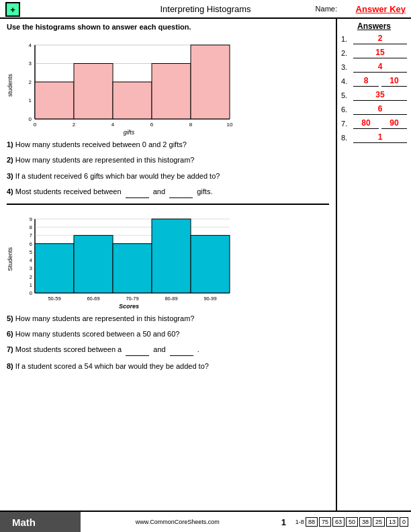 This screenshot has height=532, width=411. Describe the element at coordinates (10, 366) in the screenshot. I see `q8-num: 8)` at that location.